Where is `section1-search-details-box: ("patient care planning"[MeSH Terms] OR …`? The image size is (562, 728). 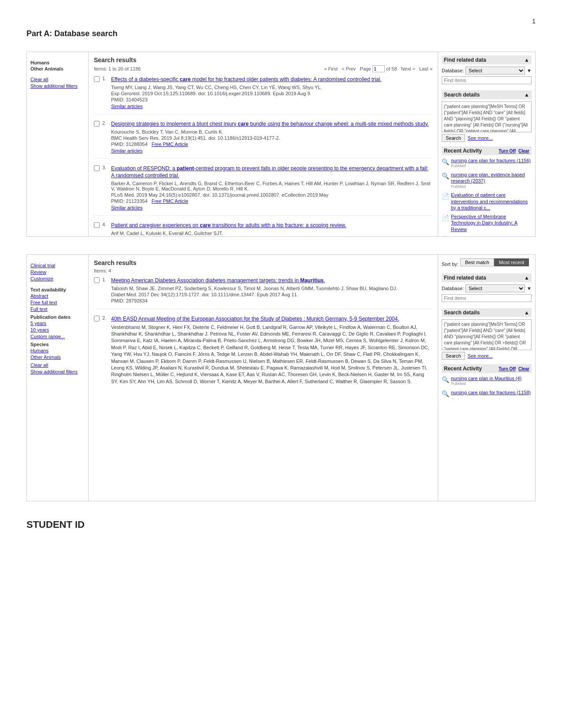
section1-search-details-box: ("patient care planning"[MeSH Terms] OR … is located at coordinates (487, 117).